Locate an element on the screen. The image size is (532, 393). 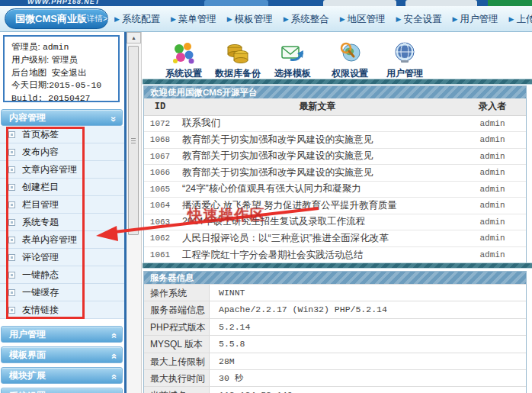
article-id: 1066 is located at coordinates (160, 173).